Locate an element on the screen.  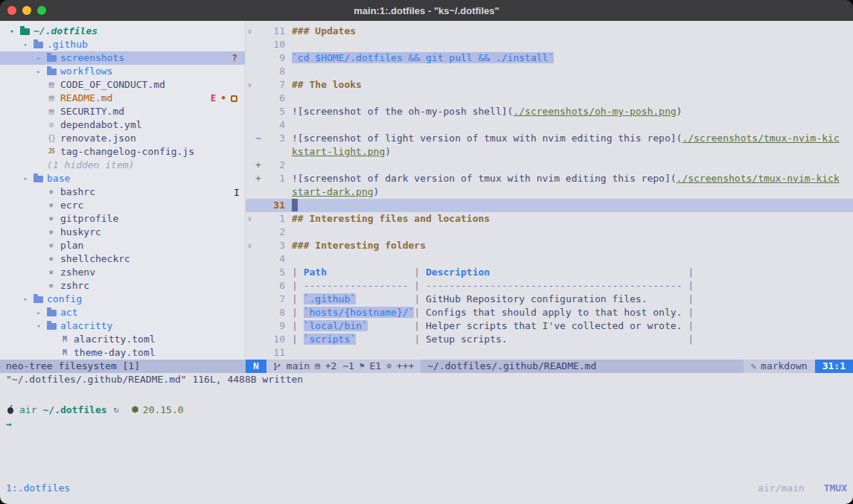
tree-item-folder: ▾config is located at coordinates (122, 299).